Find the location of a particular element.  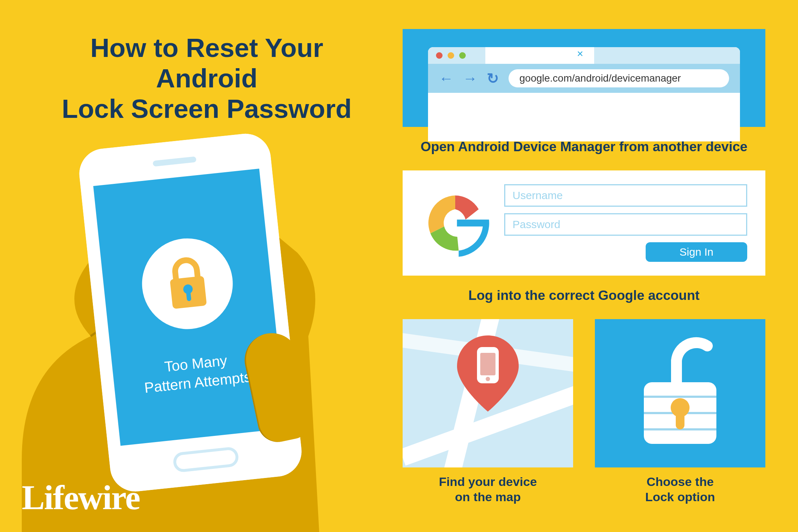

lock-icon is located at coordinates (187, 284).